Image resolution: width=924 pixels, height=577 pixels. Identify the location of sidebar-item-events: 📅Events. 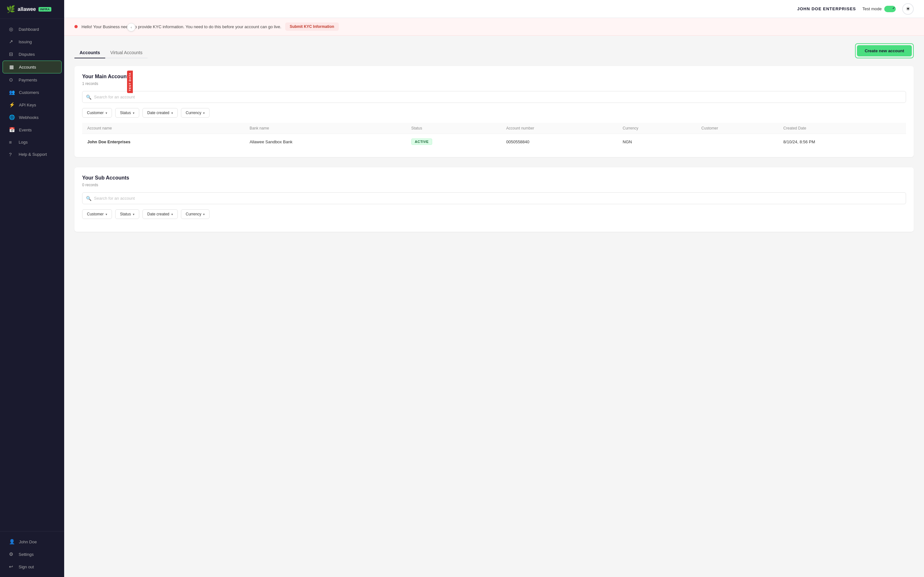
(32, 130).